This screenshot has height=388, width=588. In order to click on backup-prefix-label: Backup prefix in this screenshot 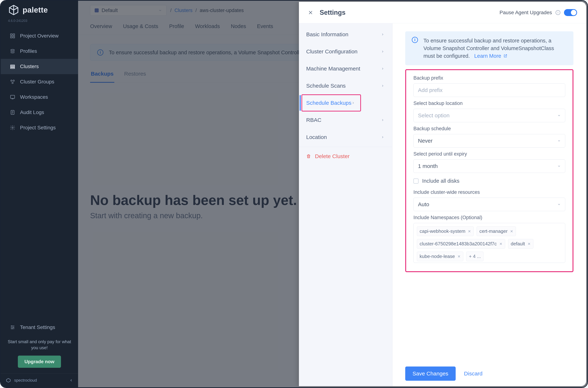, I will do `click(489, 78)`.